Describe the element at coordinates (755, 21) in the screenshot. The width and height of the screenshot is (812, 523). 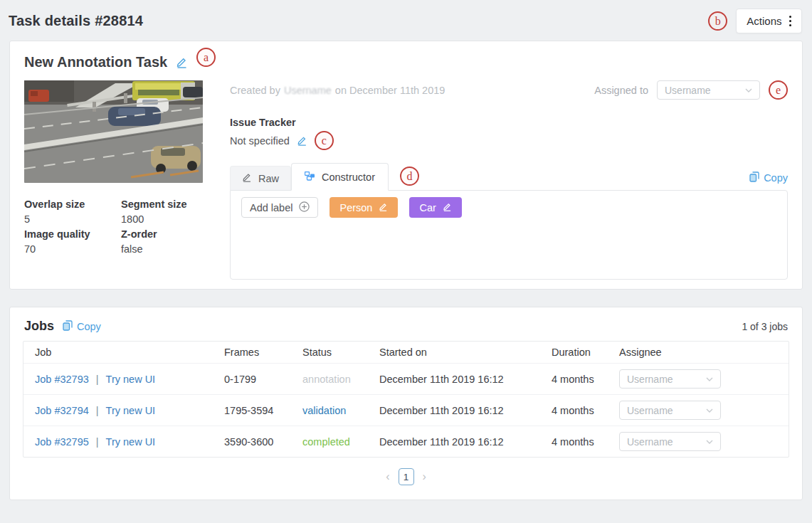
I see `header-actions-area: b Actions` at that location.